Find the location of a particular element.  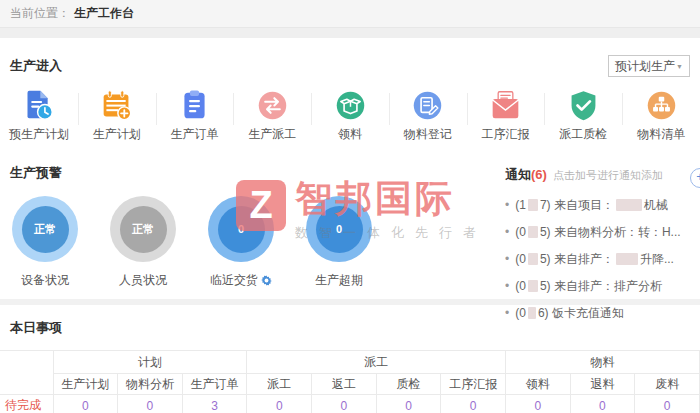

alert-label: 设备状况 is located at coordinates (45, 280).